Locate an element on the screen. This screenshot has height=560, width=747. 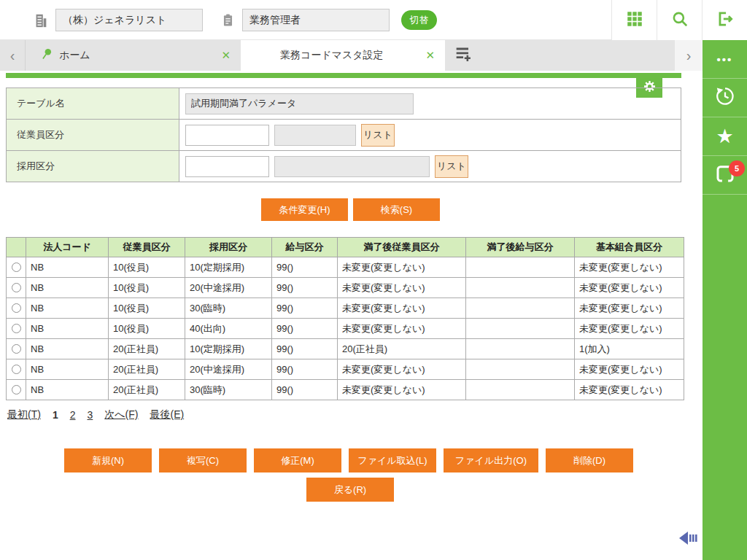
star-icon: ★ is located at coordinates (724, 137).